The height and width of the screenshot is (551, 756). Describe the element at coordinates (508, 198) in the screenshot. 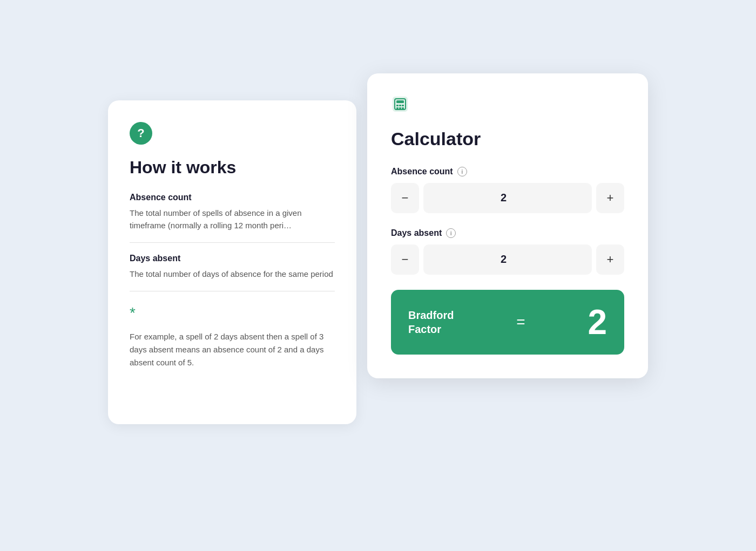

I see `absence-count-stepper: − +` at that location.